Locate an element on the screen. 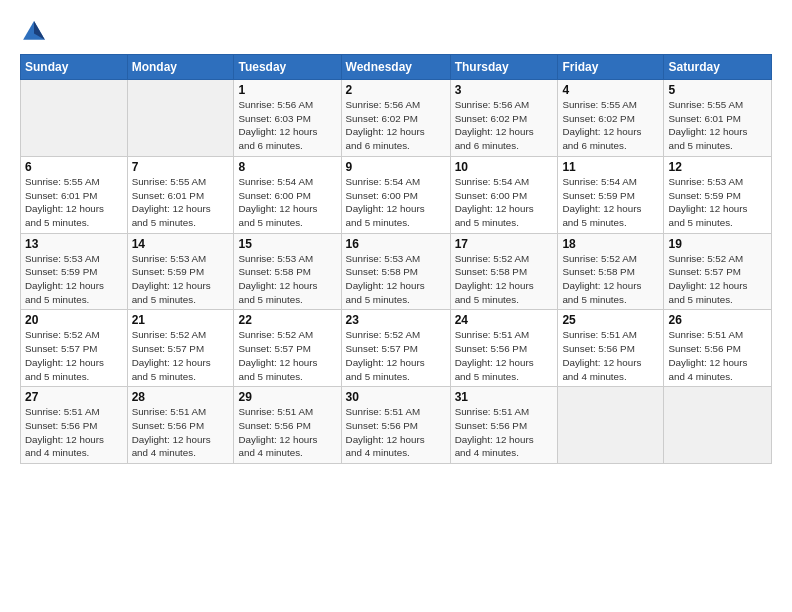 This screenshot has height=612, width=792. day-detail: Sunrise: 5:55 AM Sunset: 6:02 PM Dayligh… is located at coordinates (610, 126).